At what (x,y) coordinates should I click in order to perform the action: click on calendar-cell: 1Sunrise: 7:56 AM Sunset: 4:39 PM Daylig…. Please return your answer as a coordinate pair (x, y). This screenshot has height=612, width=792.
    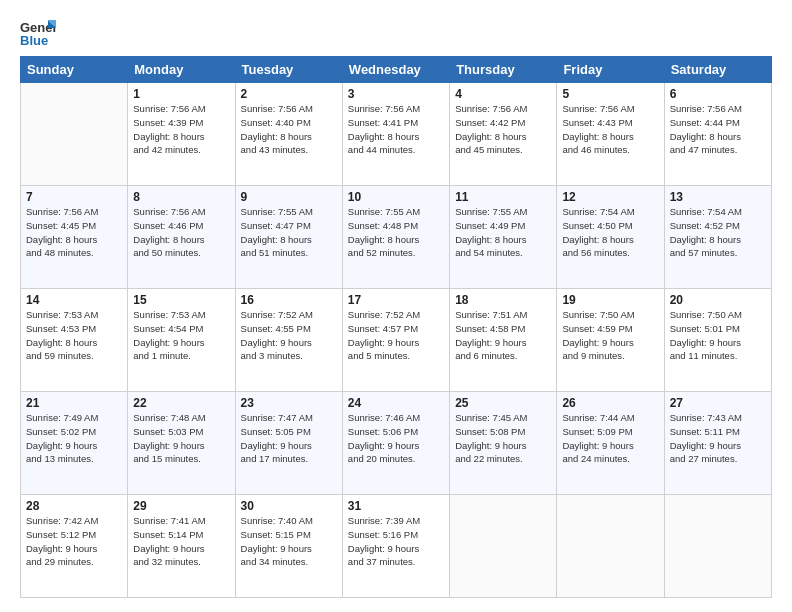
    Looking at the image, I should click on (182, 134).